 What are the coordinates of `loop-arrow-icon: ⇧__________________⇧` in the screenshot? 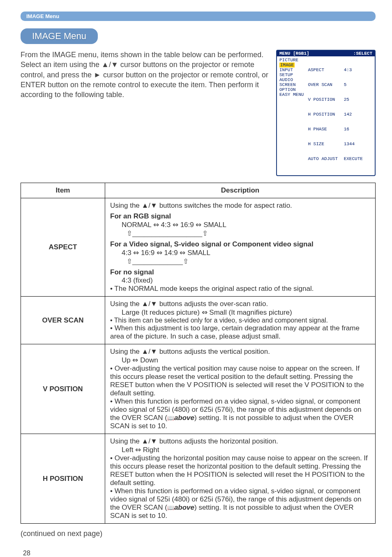 It's located at (240, 234).